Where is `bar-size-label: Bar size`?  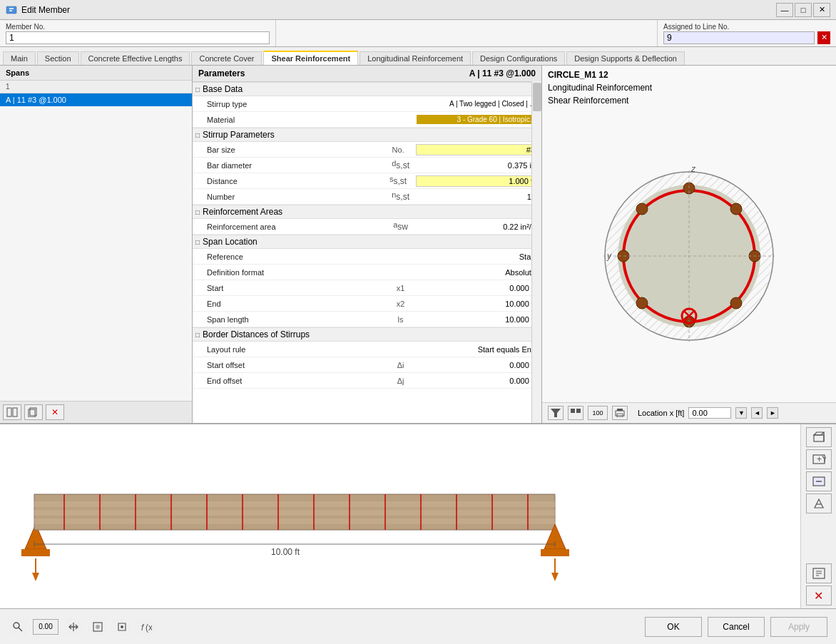
bar-size-label: Bar size is located at coordinates (294, 150).